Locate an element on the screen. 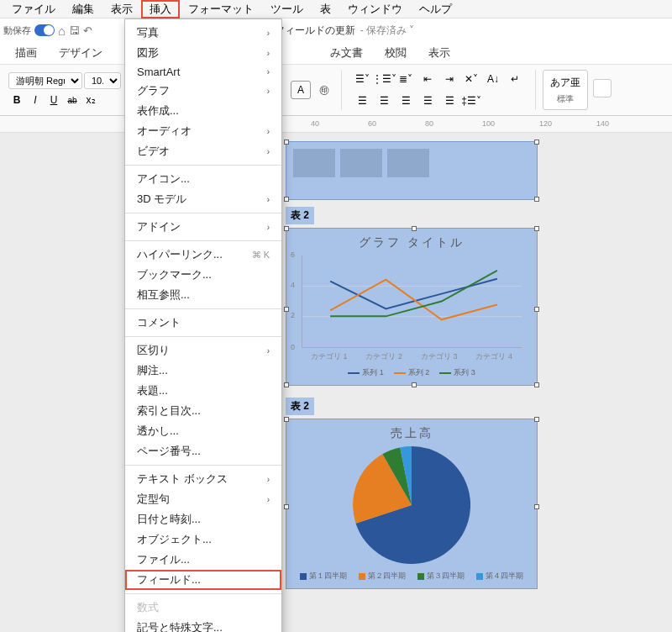 The image size is (672, 632). menu-edit: 編集 is located at coordinates (83, 9).